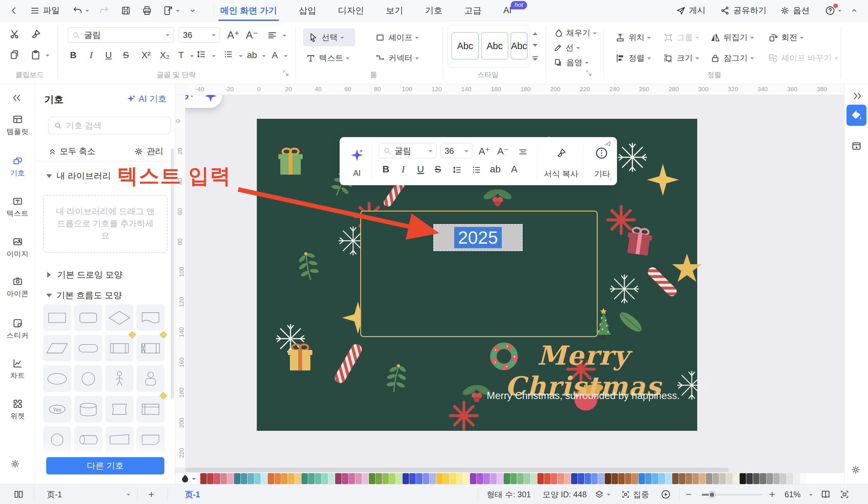 This screenshot has width=868, height=504. Describe the element at coordinates (854, 11) in the screenshot. I see `ribbon-collapse-icon` at that location.